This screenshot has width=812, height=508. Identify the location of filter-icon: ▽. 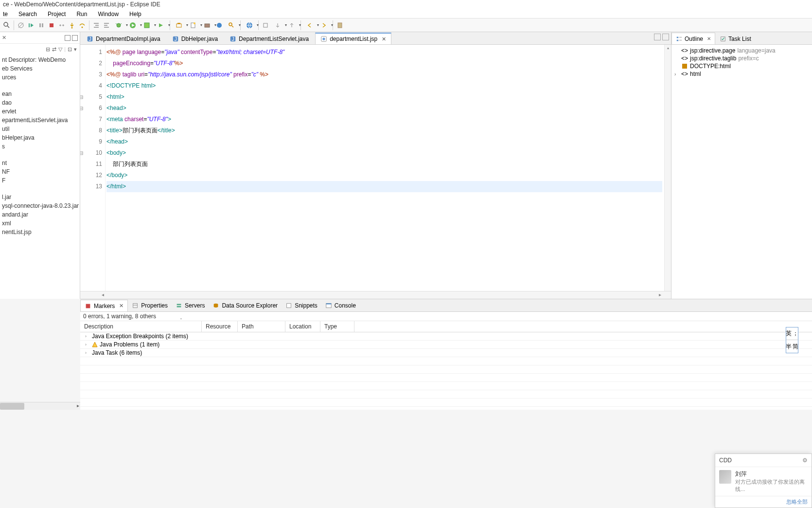
(60, 50).